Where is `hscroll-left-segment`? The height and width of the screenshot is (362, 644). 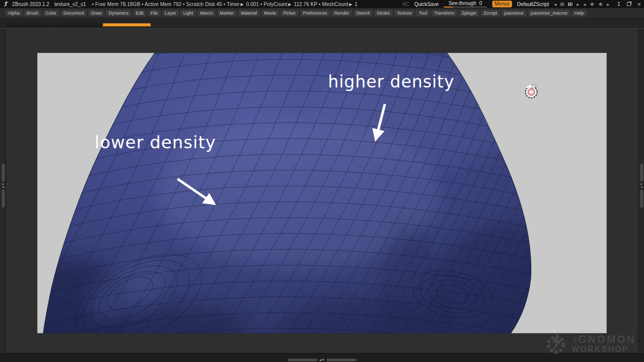 hscroll-left-segment is located at coordinates (302, 360).